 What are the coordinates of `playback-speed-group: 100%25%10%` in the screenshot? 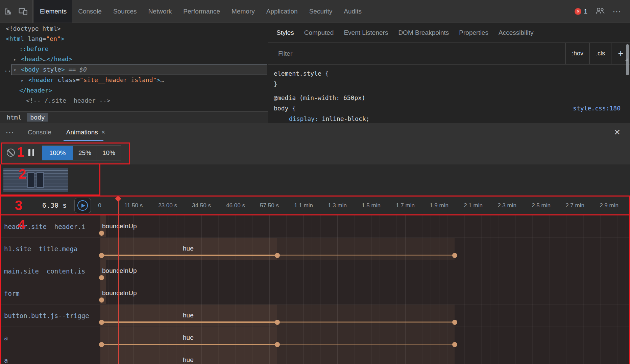 It's located at (81, 153).